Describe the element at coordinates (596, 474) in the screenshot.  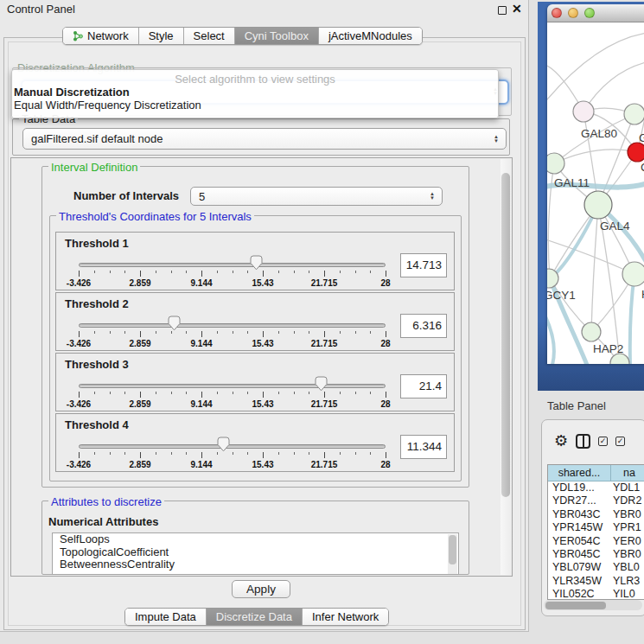
I see `table-header: shared... na` at that location.